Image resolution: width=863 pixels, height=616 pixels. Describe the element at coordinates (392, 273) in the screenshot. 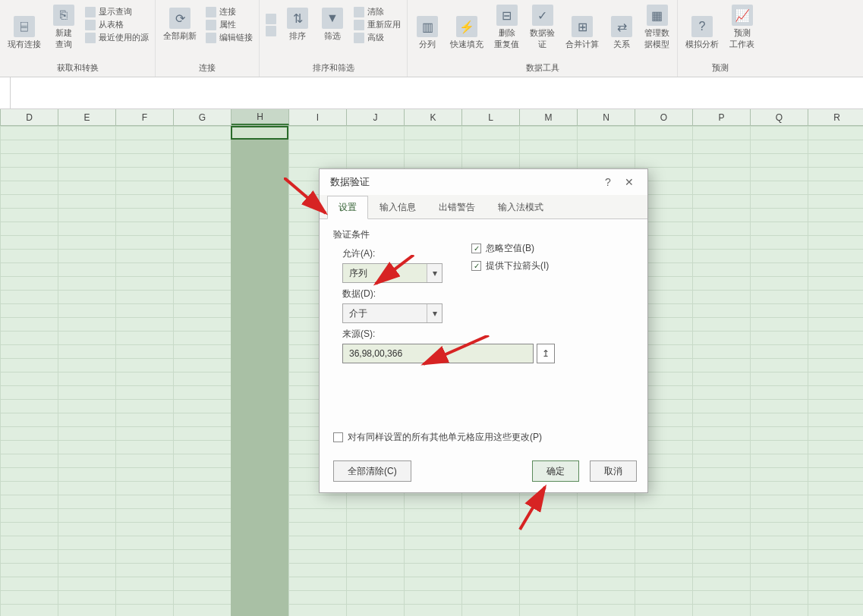

I see `allow-dropdown: 序列 ▾` at that location.